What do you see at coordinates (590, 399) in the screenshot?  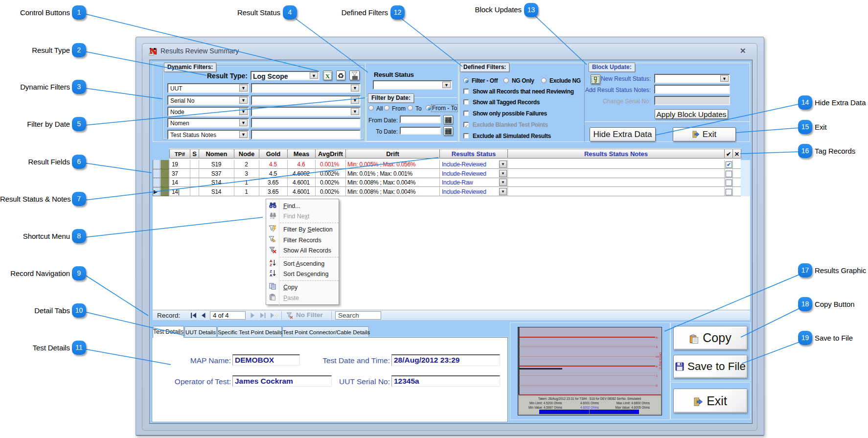 I see `svg-text:Taken: 28/Aug/2012 23:31 for T: Taken: 28/Aug/2012 23:31 for TS#4 : S16 …` at bounding box center [590, 399].